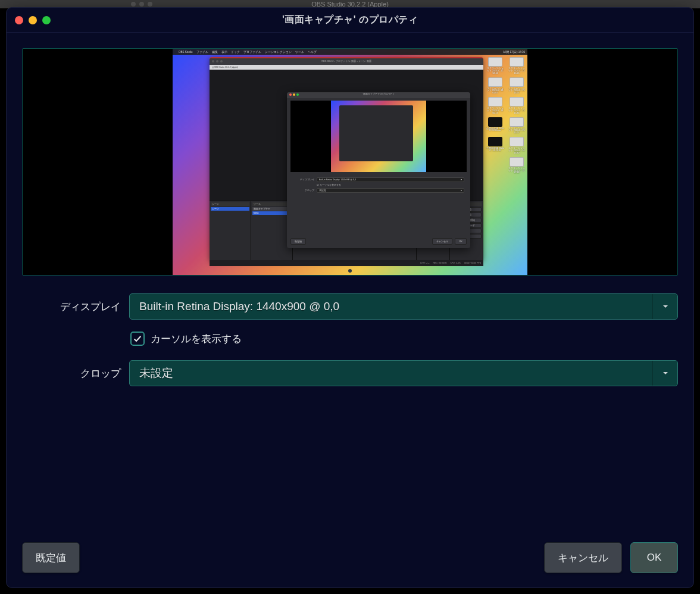  Describe the element at coordinates (654, 558) in the screenshot. I see `ok-button: OK` at that location.